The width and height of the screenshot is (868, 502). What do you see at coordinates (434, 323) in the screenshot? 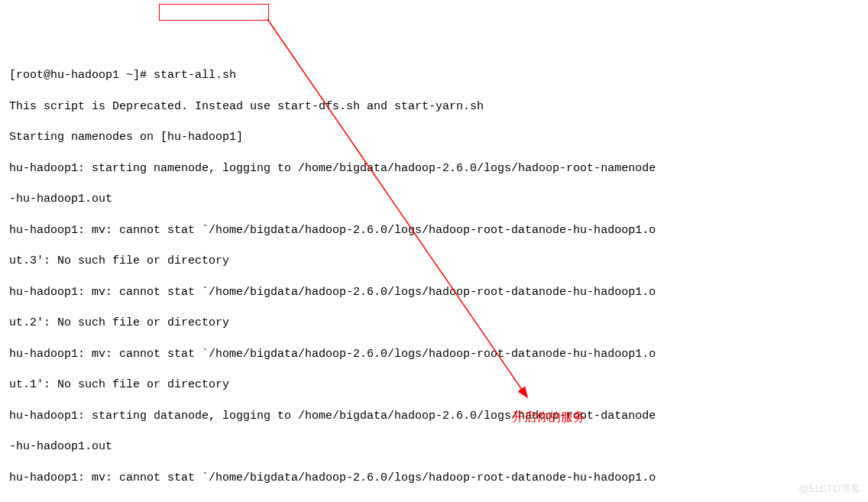
I see `terminal-output-line: ut.2': No such file or directory` at bounding box center [434, 323].